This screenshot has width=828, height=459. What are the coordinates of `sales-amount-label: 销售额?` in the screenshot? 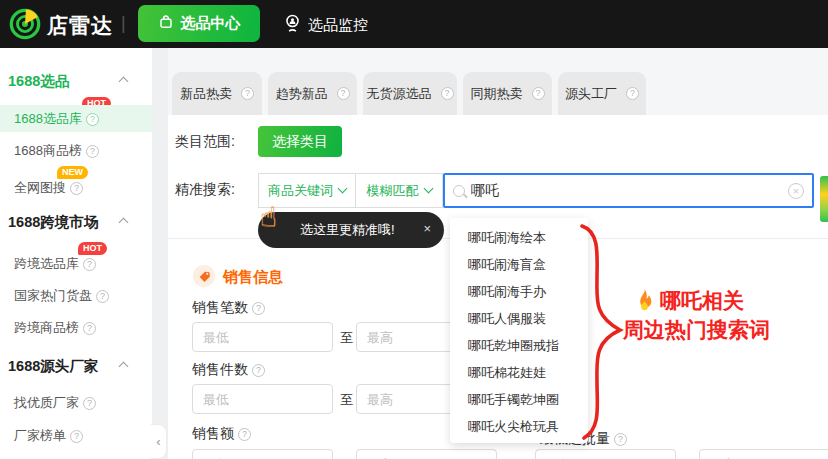 It's located at (222, 434).